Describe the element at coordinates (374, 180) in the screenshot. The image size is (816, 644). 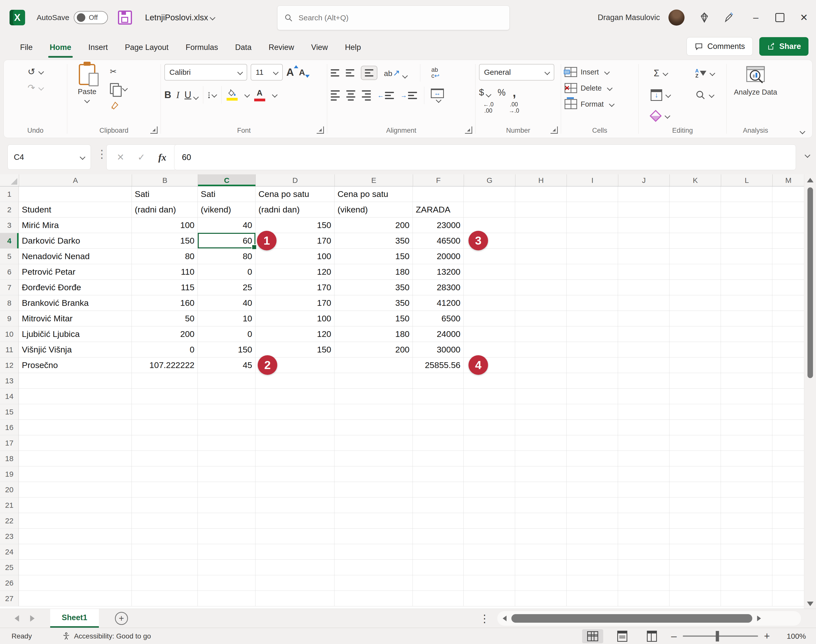
I see `column-header-E: E` at that location.